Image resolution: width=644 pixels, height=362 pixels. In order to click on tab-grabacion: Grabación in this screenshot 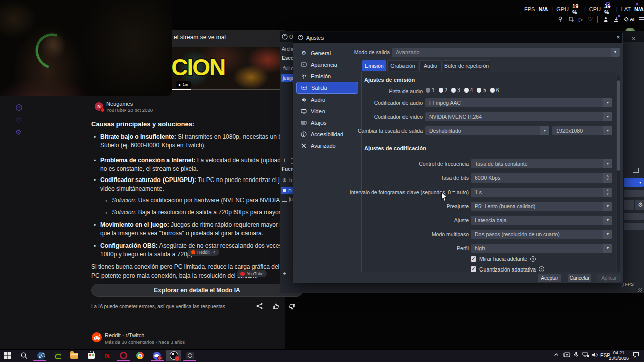, I will do `click(403, 66)`.